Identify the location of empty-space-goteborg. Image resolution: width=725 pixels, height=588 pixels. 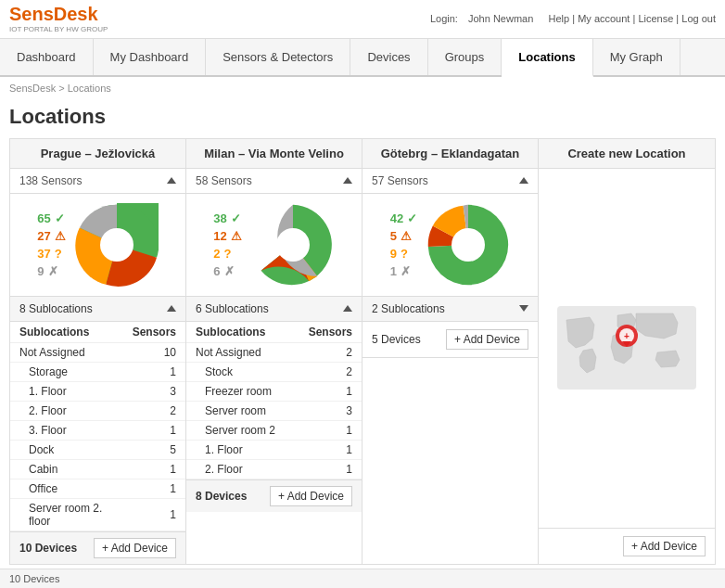
(451, 441).